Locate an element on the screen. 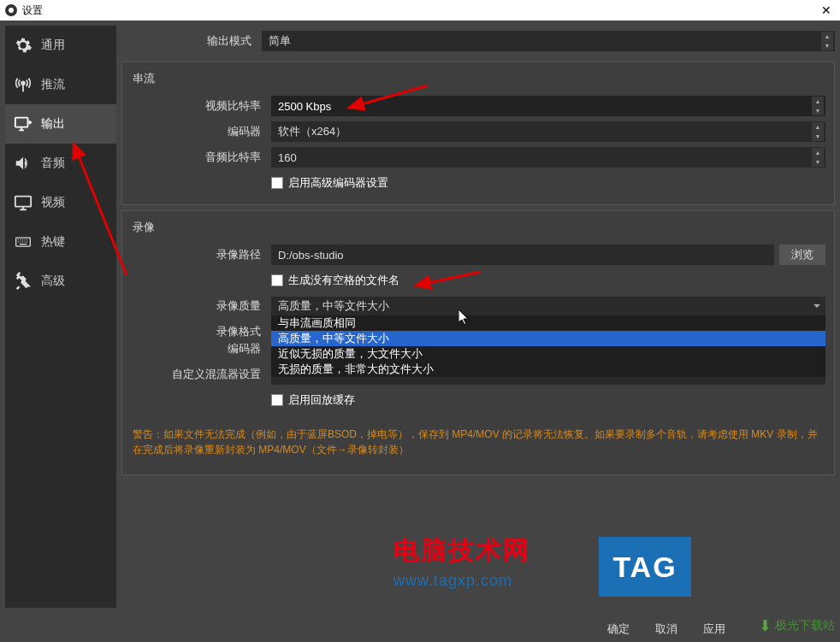 The width and height of the screenshot is (840, 642). recording-quality-label: 录像质量 is located at coordinates (201, 306).